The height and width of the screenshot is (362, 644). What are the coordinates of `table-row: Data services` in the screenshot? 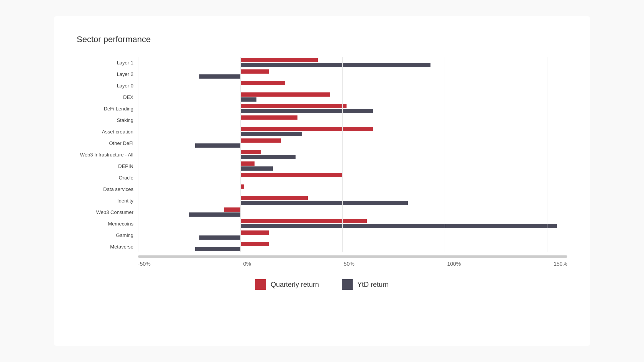 It's located at (322, 189).